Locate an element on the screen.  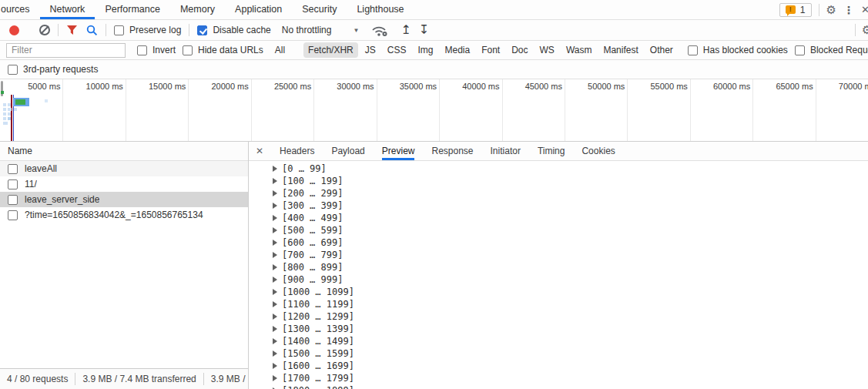
preview-row: [1400 … 1499] is located at coordinates (558, 341).